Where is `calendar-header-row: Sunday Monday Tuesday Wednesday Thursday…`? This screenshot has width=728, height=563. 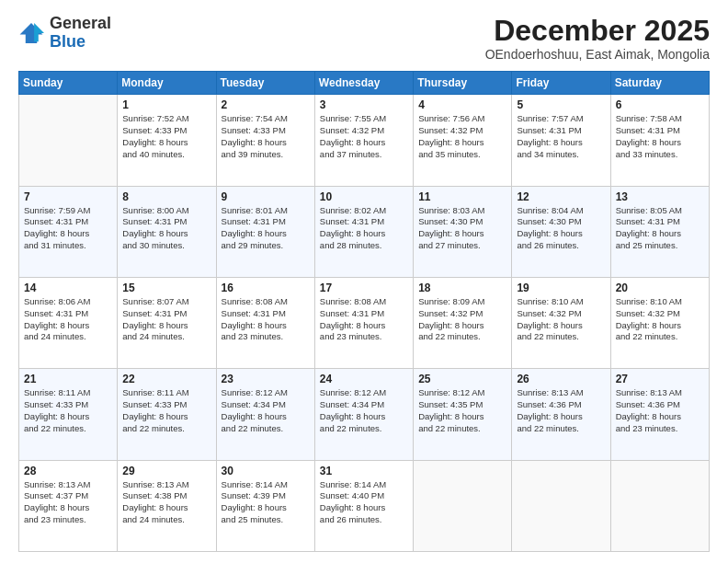
calendar-header-row: Sunday Monday Tuesday Wednesday Thursday… is located at coordinates (364, 83).